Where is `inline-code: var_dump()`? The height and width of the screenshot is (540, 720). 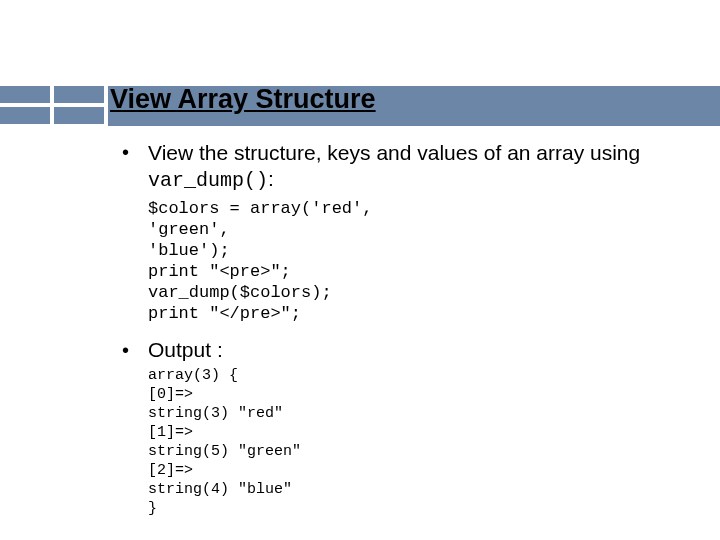 inline-code: var_dump() is located at coordinates (208, 180).